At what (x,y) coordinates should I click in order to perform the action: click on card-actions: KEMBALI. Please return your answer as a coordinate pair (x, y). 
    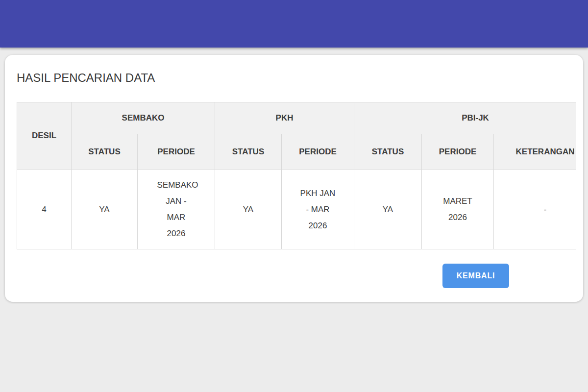
    Looking at the image, I should click on (296, 276).